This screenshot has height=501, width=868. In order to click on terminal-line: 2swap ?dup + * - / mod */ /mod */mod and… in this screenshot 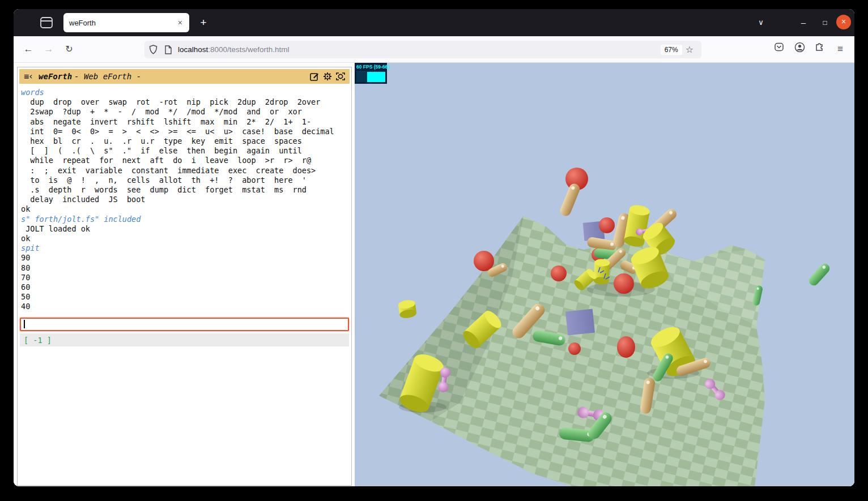, I will do `click(185, 112)`.